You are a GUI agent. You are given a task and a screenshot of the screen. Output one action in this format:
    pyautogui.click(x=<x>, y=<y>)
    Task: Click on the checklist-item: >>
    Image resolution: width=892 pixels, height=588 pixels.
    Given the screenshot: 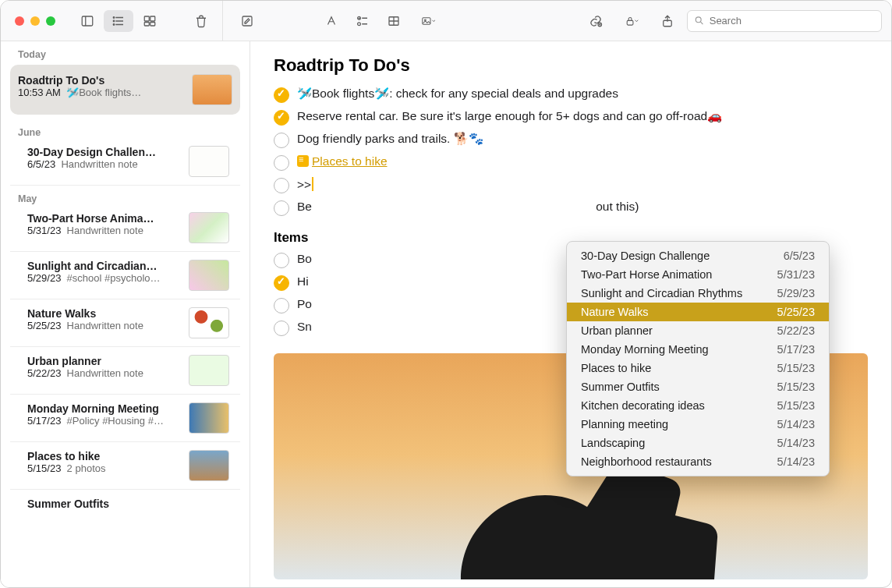 What is the action you would take?
    pyautogui.click(x=571, y=186)
    